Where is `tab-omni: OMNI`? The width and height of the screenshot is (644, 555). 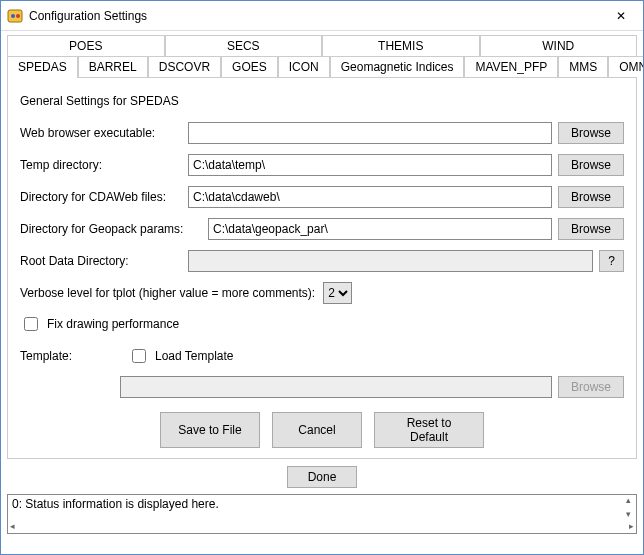
tab-omni: OMNI is located at coordinates (626, 66).